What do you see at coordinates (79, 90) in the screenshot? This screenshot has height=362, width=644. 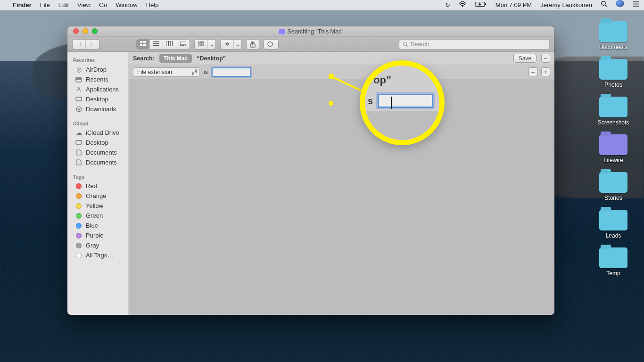 I see `applications-icon: A` at bounding box center [79, 90].